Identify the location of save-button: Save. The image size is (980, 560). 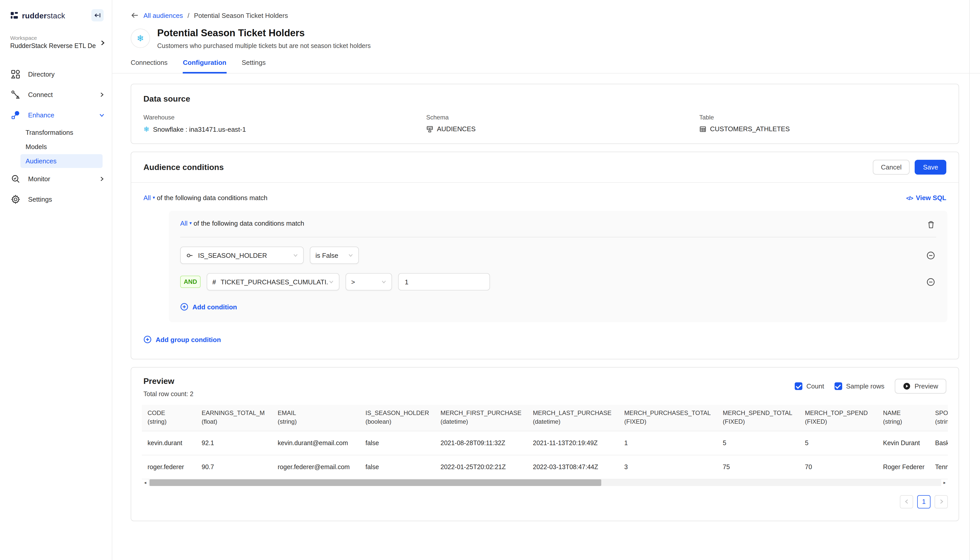
(930, 167).